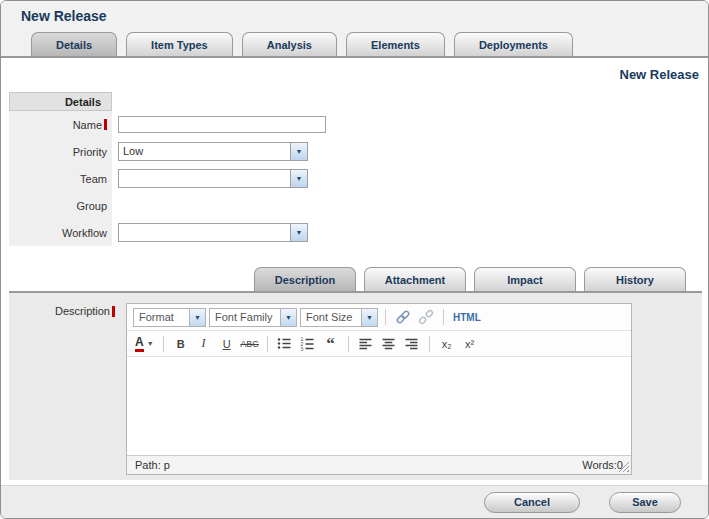 The height and width of the screenshot is (519, 709). I want to click on team-label: Team, so click(60, 178).